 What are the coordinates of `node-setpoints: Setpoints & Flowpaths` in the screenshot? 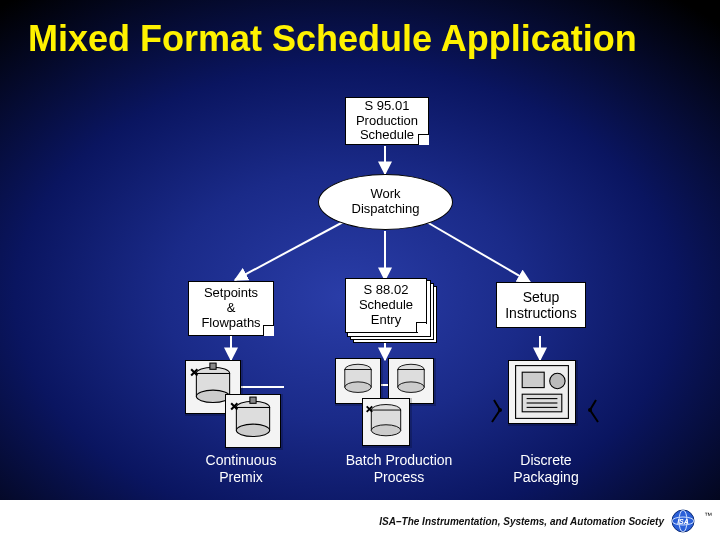 It's located at (231, 308).